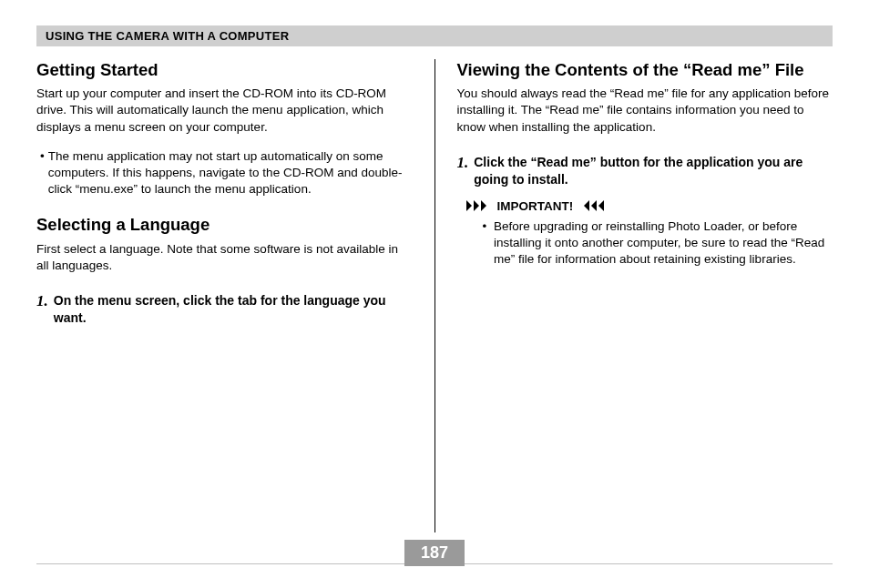  I want to click on important-bullet: • Before upgrading or reinstalling Photo…, so click(658, 244).